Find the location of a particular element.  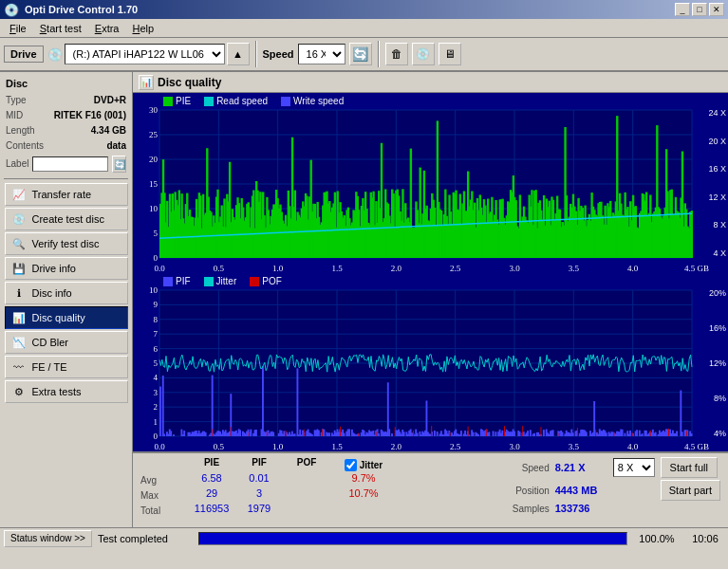

speed-select: 16 X 8 X 4 X Max is located at coordinates (322, 54).